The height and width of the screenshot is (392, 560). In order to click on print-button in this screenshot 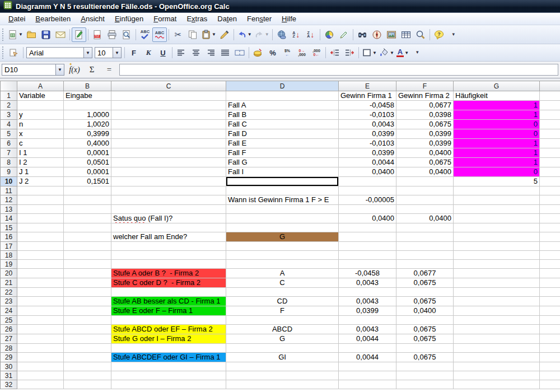, I will do `click(112, 35)`.